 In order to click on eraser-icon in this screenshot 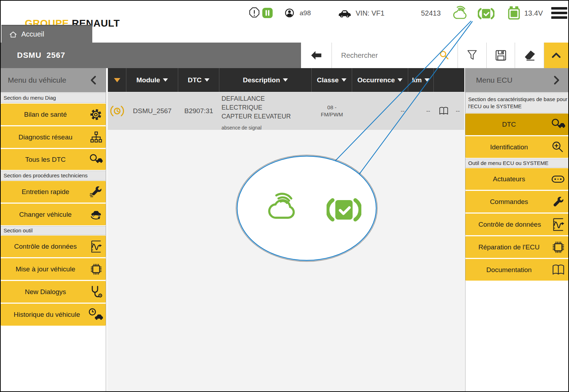, I will do `click(530, 55)`.